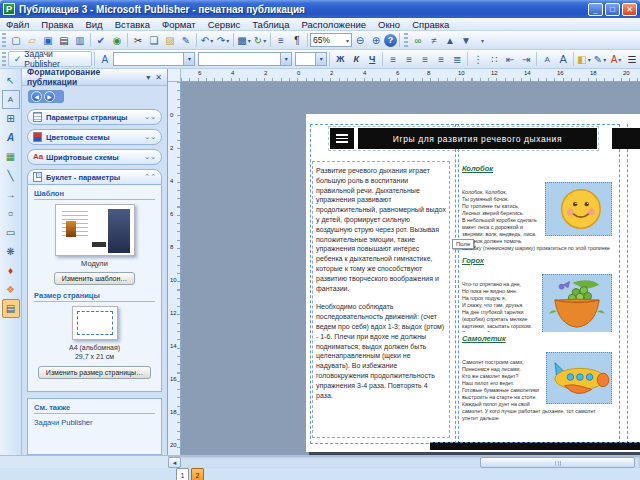  I want to click on picture-frame-tool: ▦, so click(11, 156).